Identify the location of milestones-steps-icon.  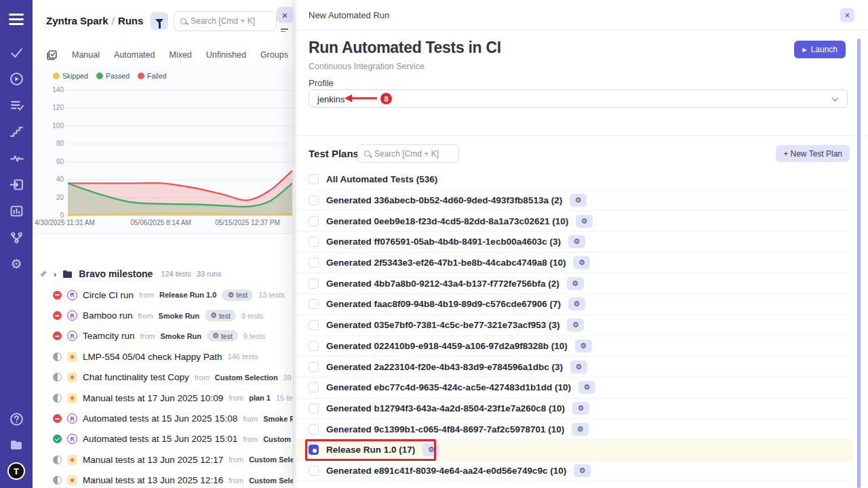
(16, 131).